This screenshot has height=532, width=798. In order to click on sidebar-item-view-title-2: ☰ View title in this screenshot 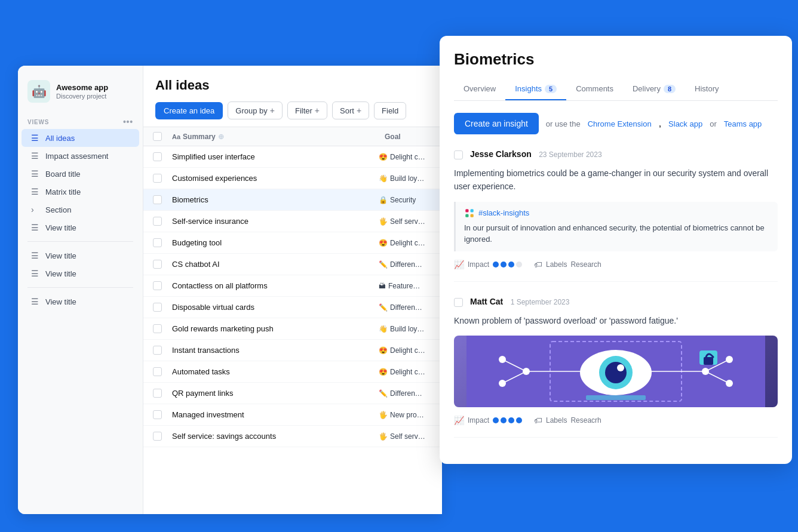, I will do `click(80, 256)`.